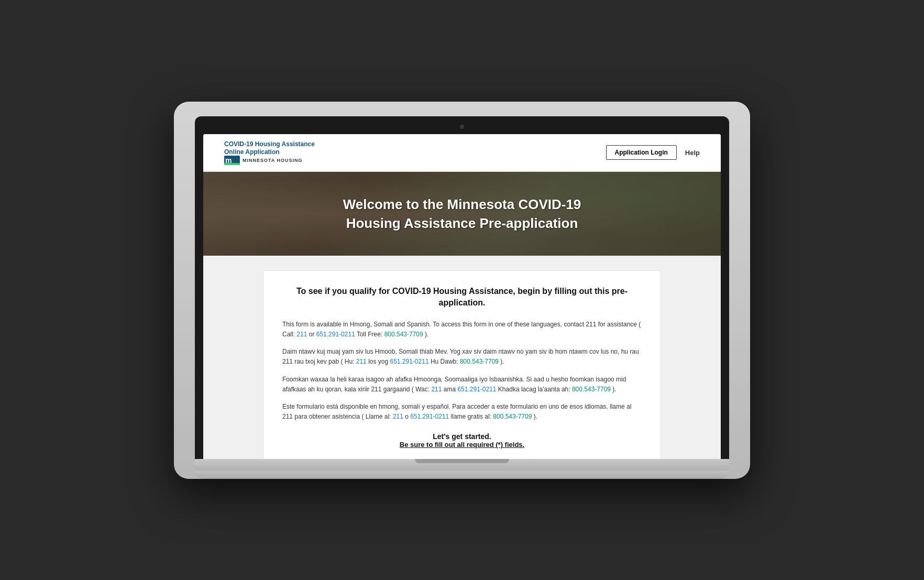 This screenshot has height=580, width=924. What do you see at coordinates (371, 334) in the screenshot?
I see `para1-text3: Toll Free:` at bounding box center [371, 334].